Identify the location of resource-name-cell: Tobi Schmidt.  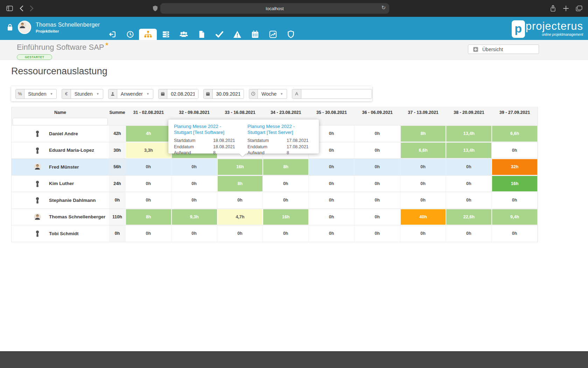
(60, 233).